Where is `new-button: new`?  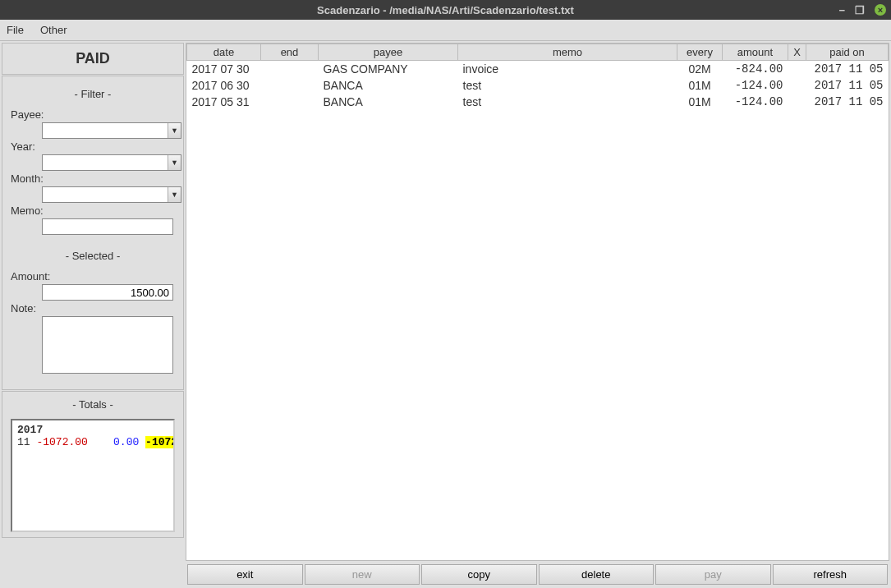
new-button: new is located at coordinates (363, 575).